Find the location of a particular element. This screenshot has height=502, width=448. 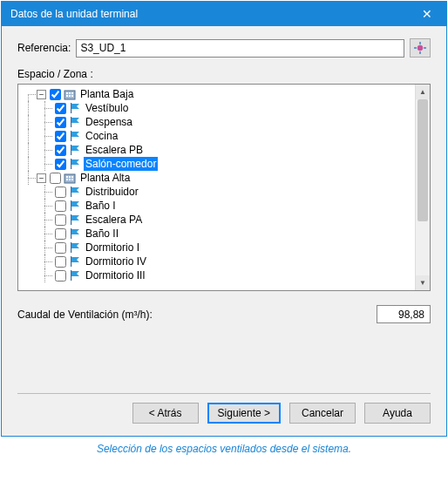

scroll-up-button: ▲ is located at coordinates (423, 92).